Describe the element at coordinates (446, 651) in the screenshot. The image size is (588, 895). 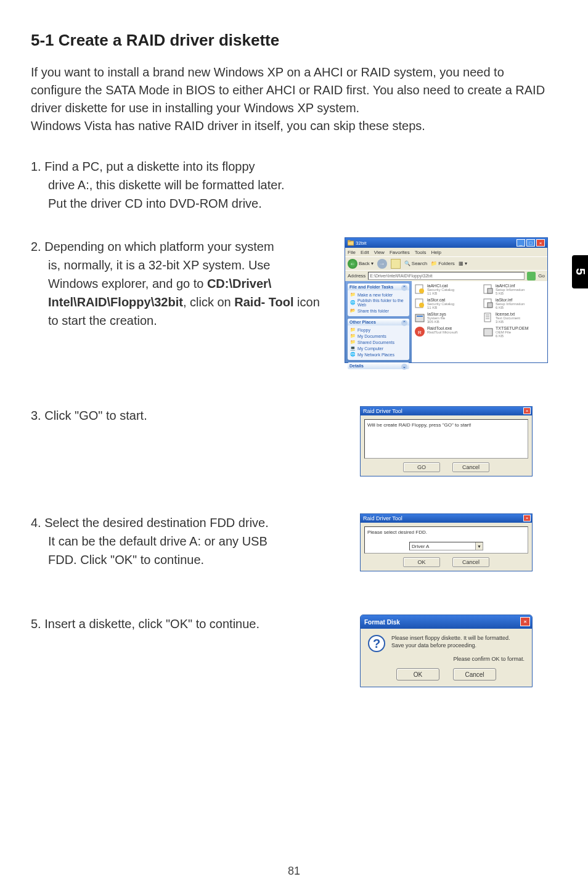
I see `step-5-image-area: Format Disk × ? Please insert floppy dis…` at that location.